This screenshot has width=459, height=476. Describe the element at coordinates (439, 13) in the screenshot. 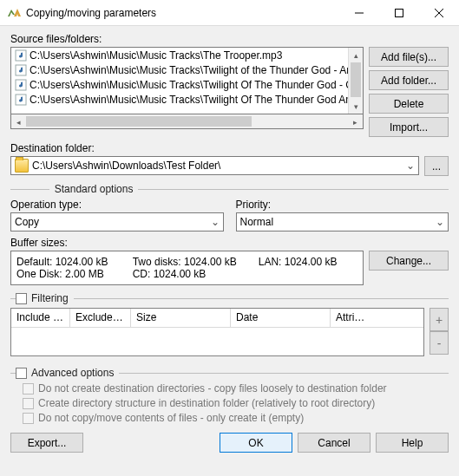

I see `close-button` at that location.